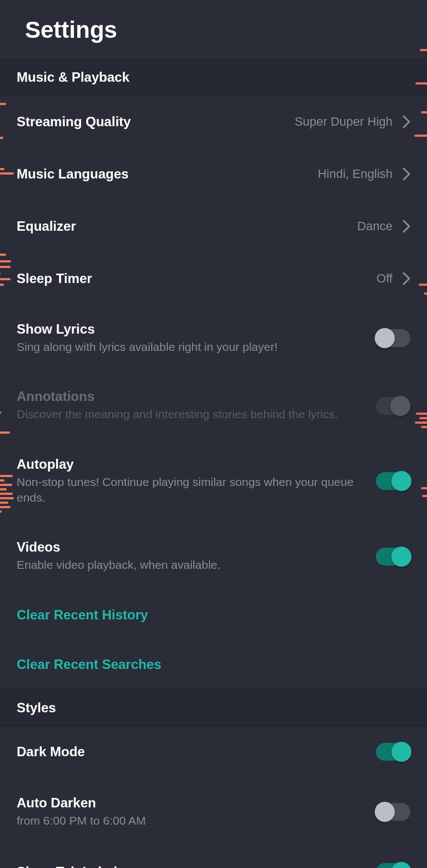  What do you see at coordinates (72, 174) in the screenshot?
I see `setting-label: Music Languages` at bounding box center [72, 174].